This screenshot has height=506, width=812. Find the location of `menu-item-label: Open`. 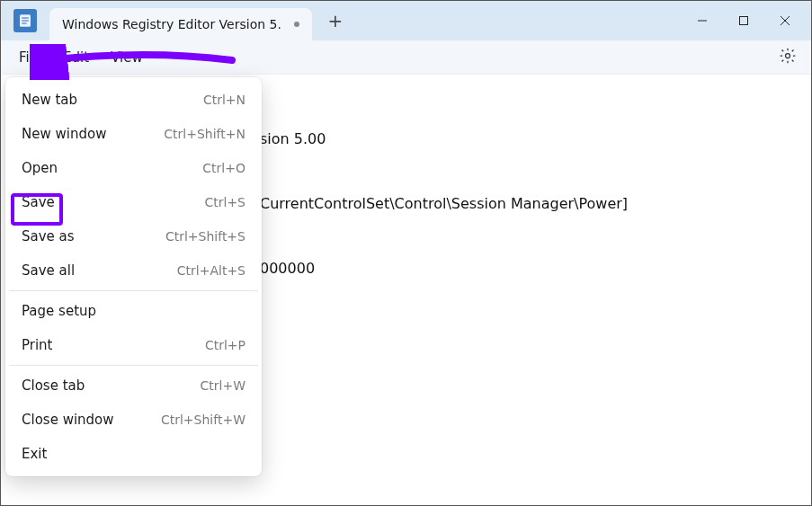

menu-item-label: Open is located at coordinates (40, 168).